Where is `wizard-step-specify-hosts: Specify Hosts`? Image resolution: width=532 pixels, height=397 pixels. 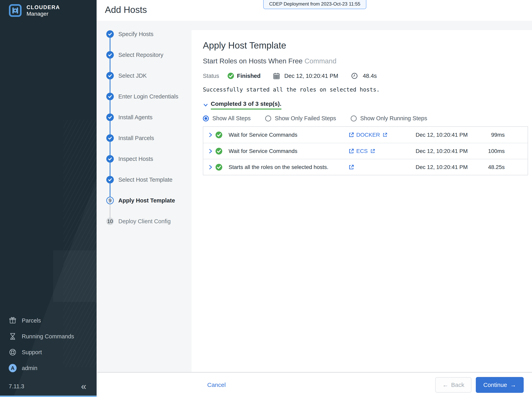 wizard-step-specify-hosts: Specify Hosts is located at coordinates (144, 41).